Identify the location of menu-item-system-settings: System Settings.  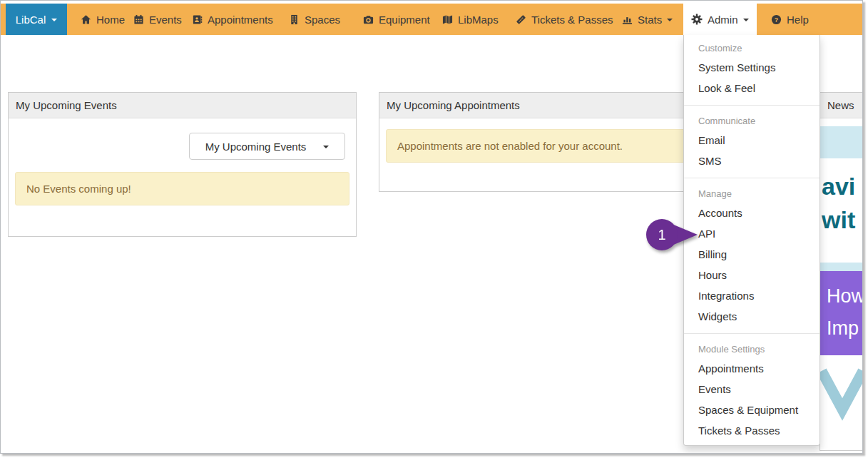
(752, 67).